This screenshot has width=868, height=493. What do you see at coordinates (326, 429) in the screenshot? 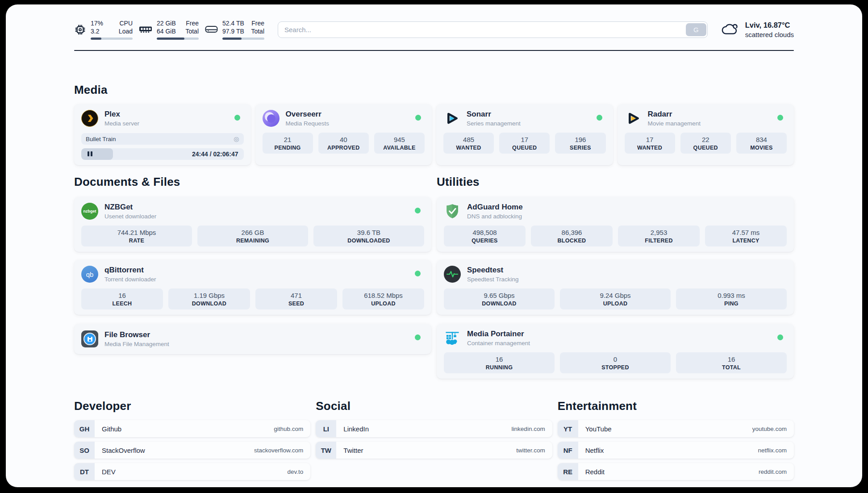
I see `link-badge: LI` at bounding box center [326, 429].